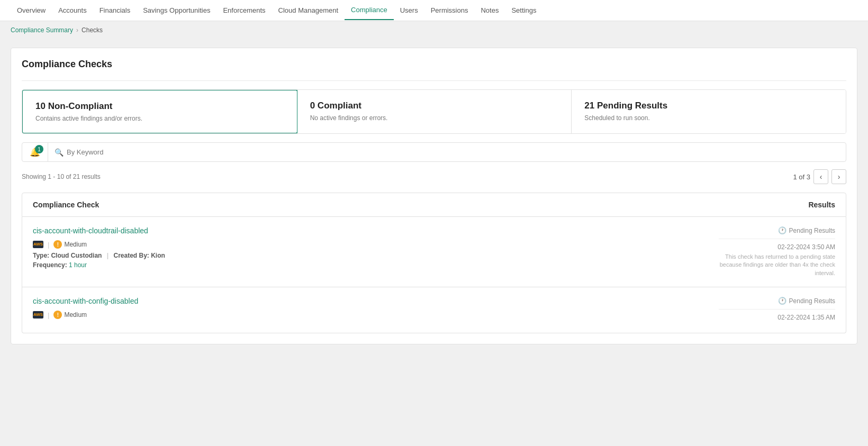 The width and height of the screenshot is (868, 446). I want to click on type-sep-1: |, so click(108, 256).